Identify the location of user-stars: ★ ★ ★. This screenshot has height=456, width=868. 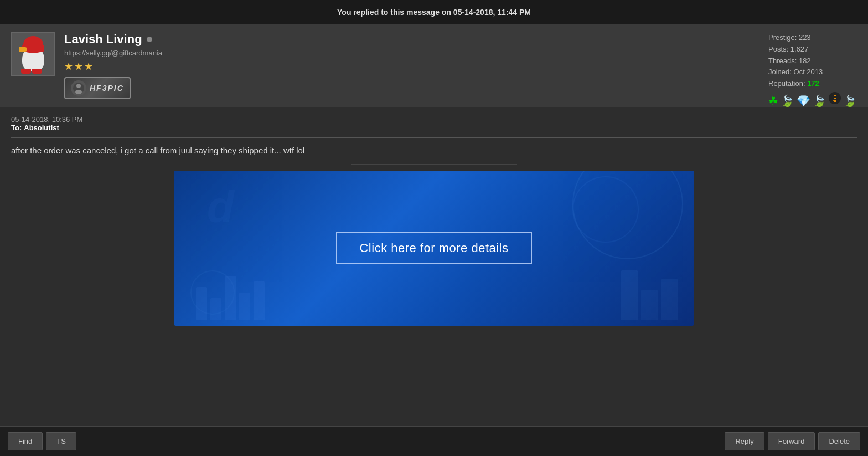
(461, 66).